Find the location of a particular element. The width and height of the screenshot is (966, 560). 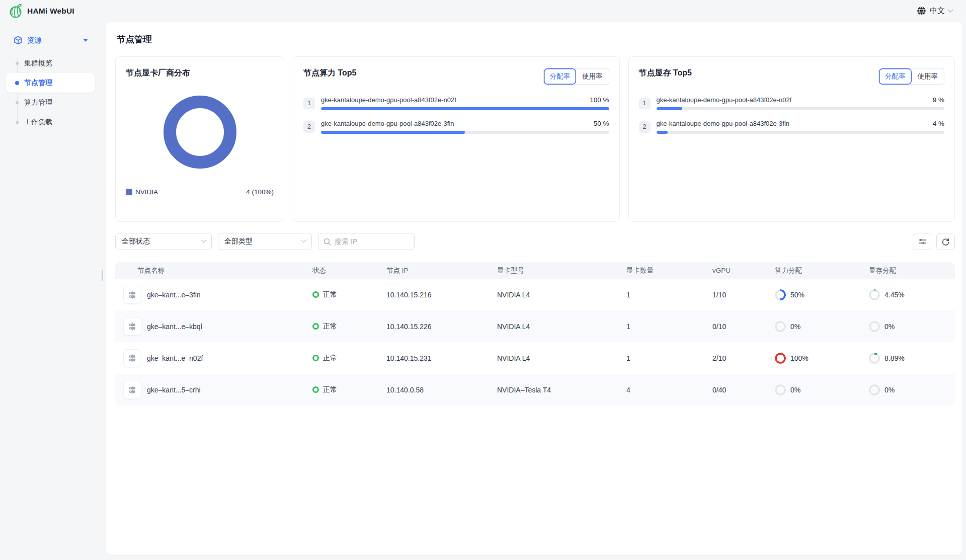

percent-value: 100 % is located at coordinates (599, 100).